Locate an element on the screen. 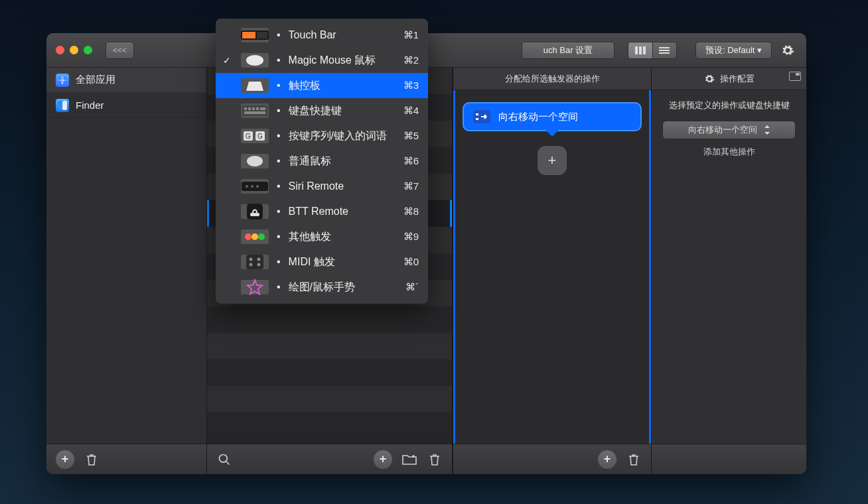  check-icon: ✓ is located at coordinates (227, 60).